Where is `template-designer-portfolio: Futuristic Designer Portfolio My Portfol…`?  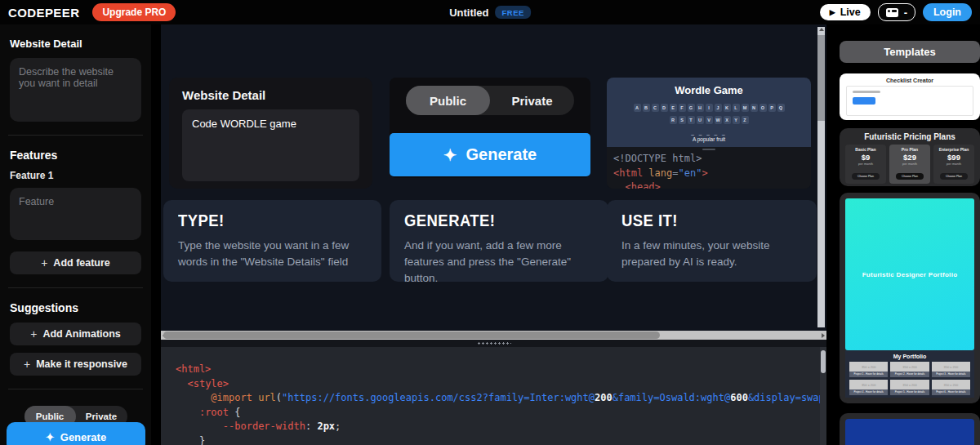
template-designer-portfolio: Futuristic Designer Portfolio My Portfol… is located at coordinates (910, 298).